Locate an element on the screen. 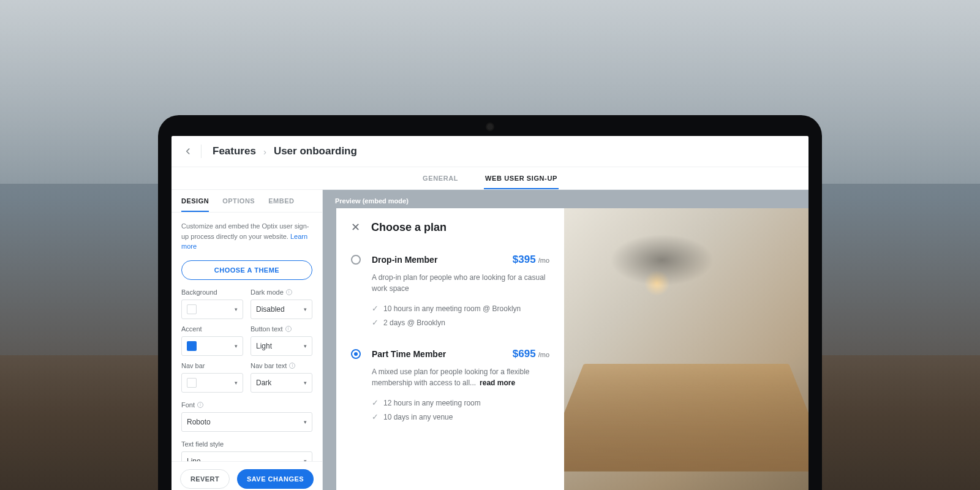 The width and height of the screenshot is (980, 490). plan-option: Part Time Member $695/mo A mixed use pla… is located at coordinates (450, 390).